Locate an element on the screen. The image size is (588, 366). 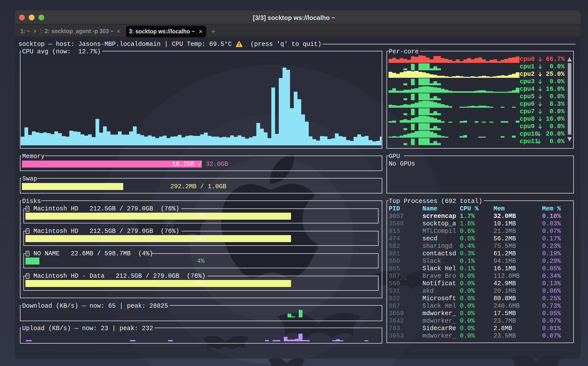
svg-text: Microsoft is located at coordinates (439, 299).